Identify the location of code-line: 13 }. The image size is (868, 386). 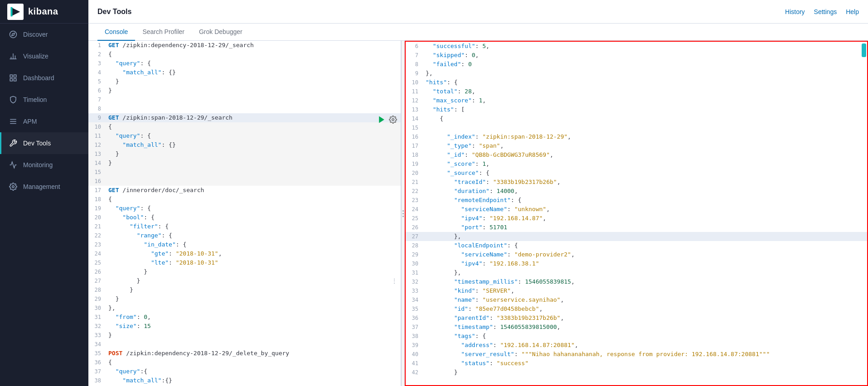
(245, 154).